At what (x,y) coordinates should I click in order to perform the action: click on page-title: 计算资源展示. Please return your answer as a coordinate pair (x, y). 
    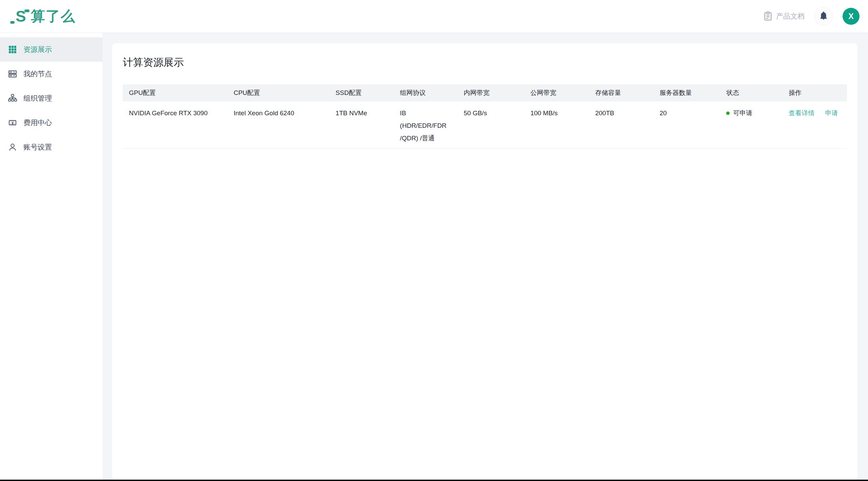
    Looking at the image, I should click on (485, 62).